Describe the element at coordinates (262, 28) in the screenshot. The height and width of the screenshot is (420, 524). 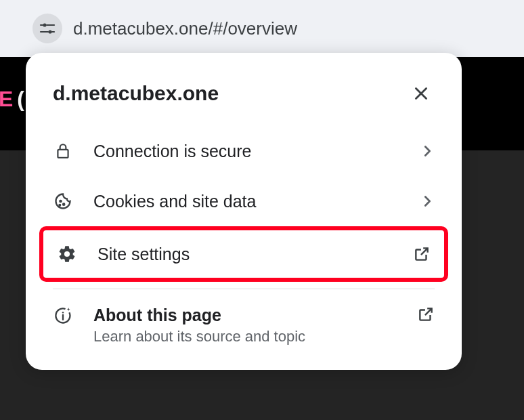
I see `address-bar: d.metacubex.one/#/overview` at that location.